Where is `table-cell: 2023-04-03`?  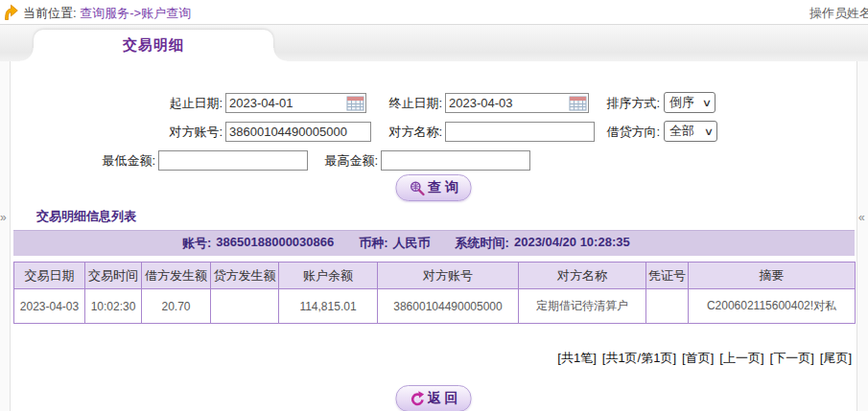 table-cell: 2023-04-03 is located at coordinates (50, 307).